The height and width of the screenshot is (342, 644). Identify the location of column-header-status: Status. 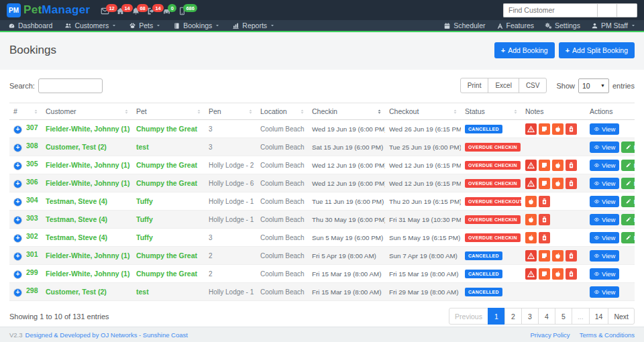
(491, 111).